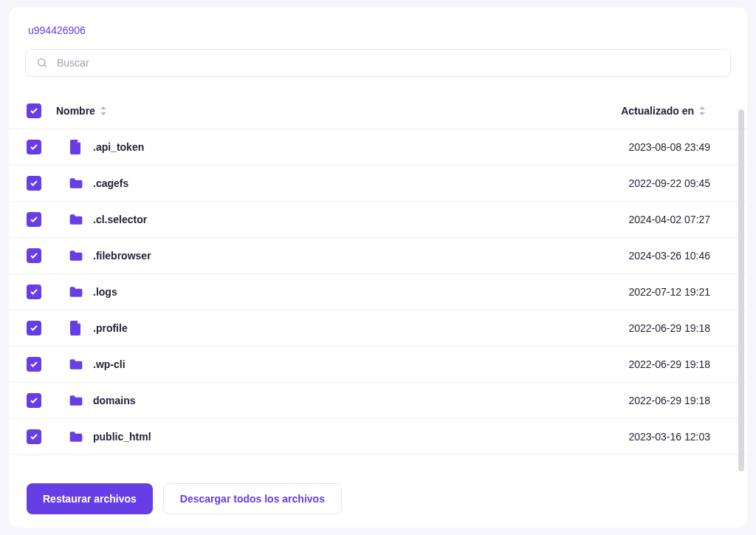 This screenshot has width=756, height=535. I want to click on file-name: .cagefs, so click(111, 183).